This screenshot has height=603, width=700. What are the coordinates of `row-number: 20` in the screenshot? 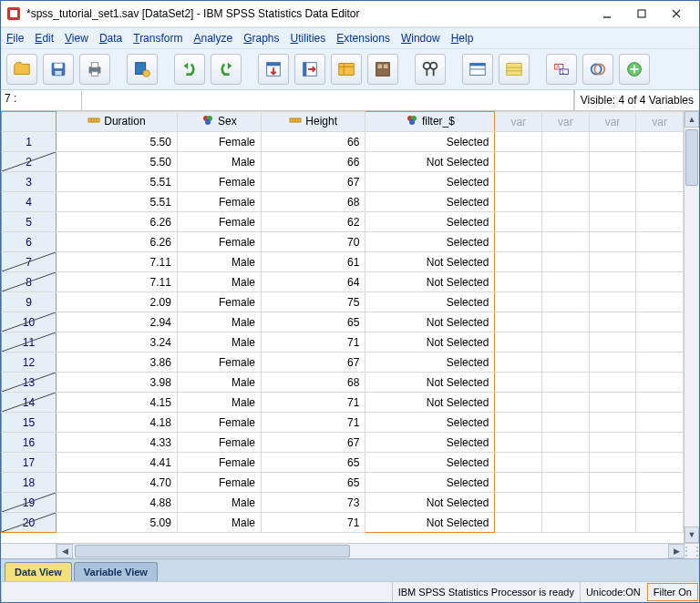 It's located at (29, 523).